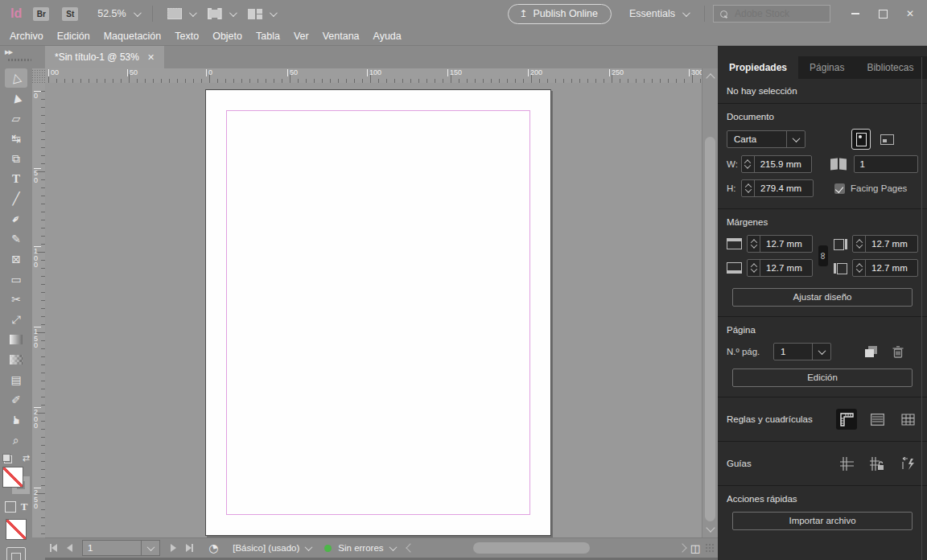  Describe the element at coordinates (39, 76) in the screenshot. I see `ruler-corner` at that location.